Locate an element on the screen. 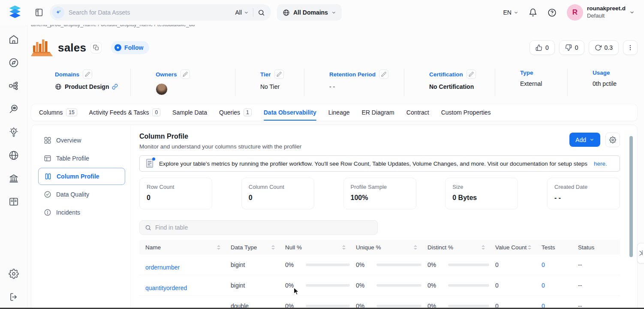 The width and height of the screenshot is (644, 309). follow-star-icon is located at coordinates (118, 48).